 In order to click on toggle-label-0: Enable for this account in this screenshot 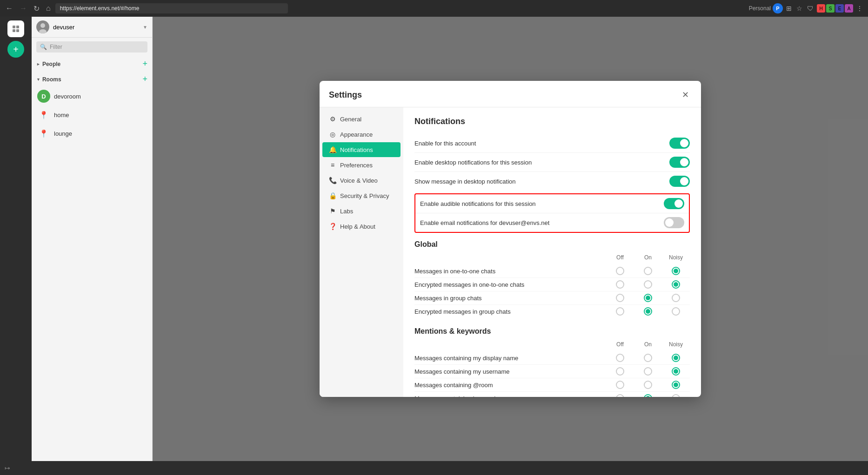, I will do `click(445, 143)`.